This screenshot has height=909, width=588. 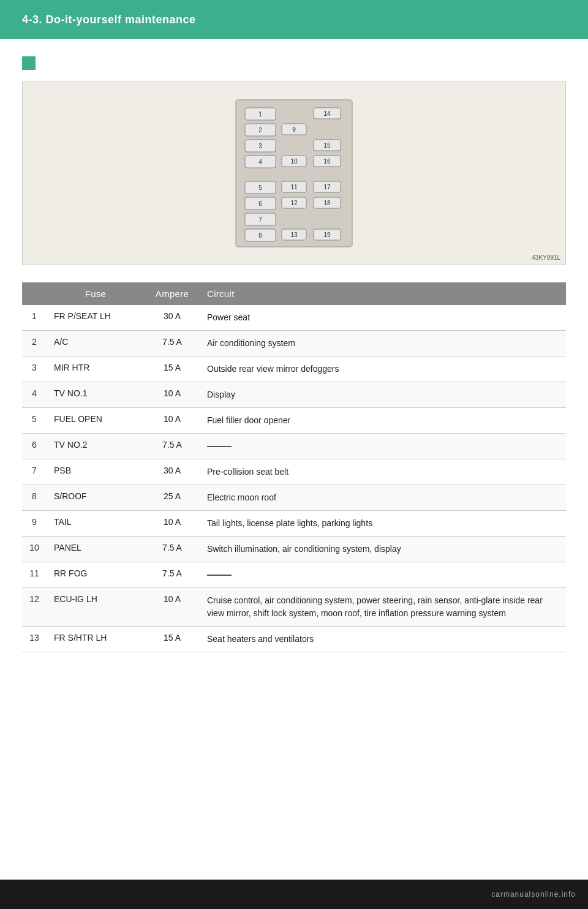 I want to click on table-row: 10PANEL7.5 ASwitch illumination, air con…, so click(x=294, y=549).